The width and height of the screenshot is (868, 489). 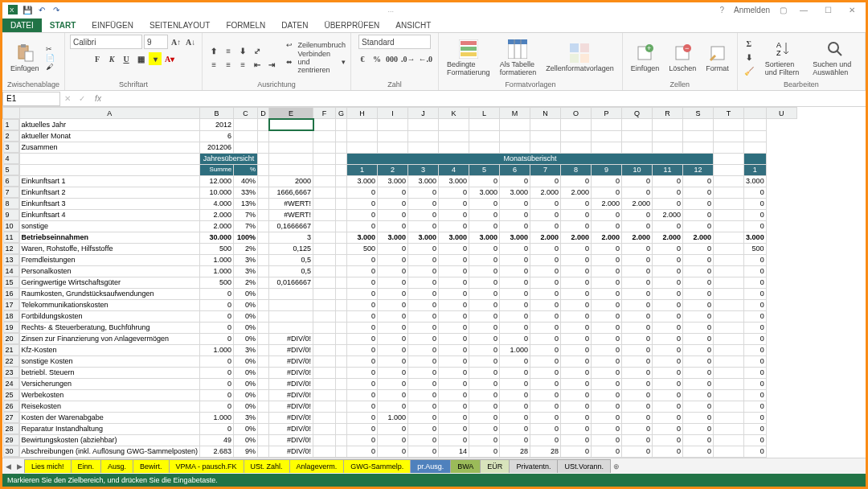 I want to click on align-middle-icon: ≡, so click(x=228, y=51).